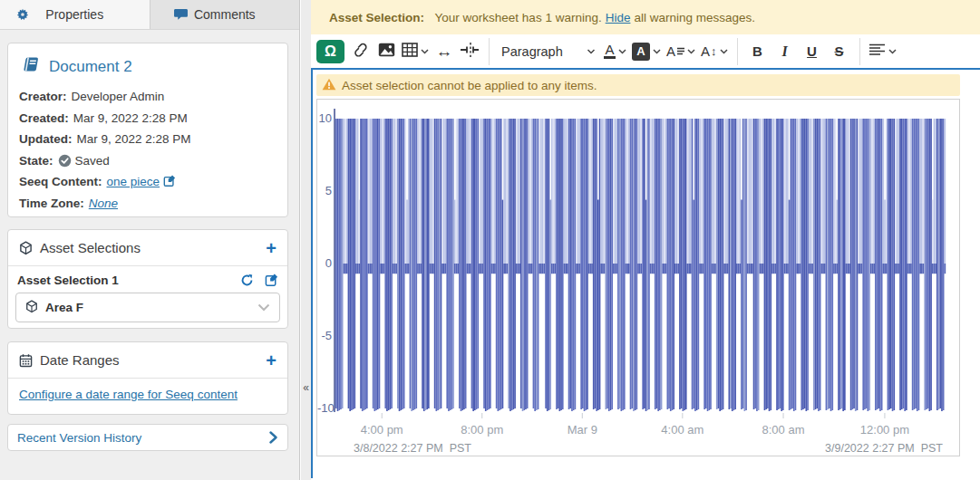  Describe the element at coordinates (148, 277) in the screenshot. I see `asset-selection-row: Asset Selection 1` at that location.